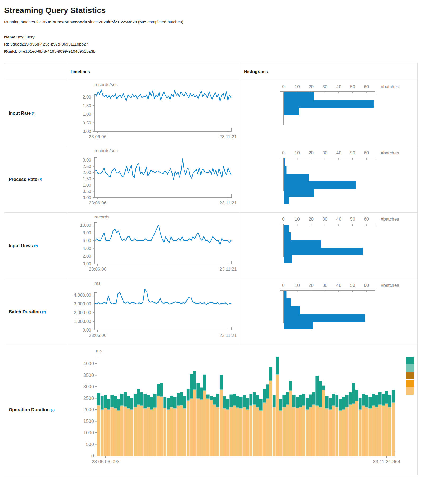 Image resolution: width=448 pixels, height=482 pixels. I want to click on query-id-line: Id: 9d0dd219-995d-423e-b97d-36931110bb27, so click(226, 44).